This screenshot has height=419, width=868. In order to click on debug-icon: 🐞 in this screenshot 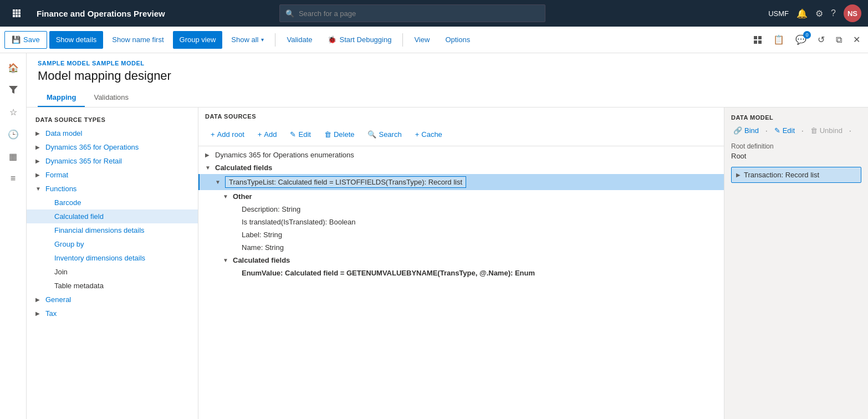, I will do `click(332, 40)`.